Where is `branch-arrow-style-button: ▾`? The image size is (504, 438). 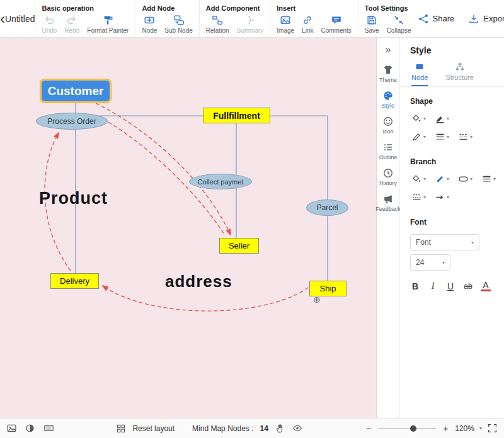
branch-arrow-style-button: ▾ is located at coordinates (442, 198).